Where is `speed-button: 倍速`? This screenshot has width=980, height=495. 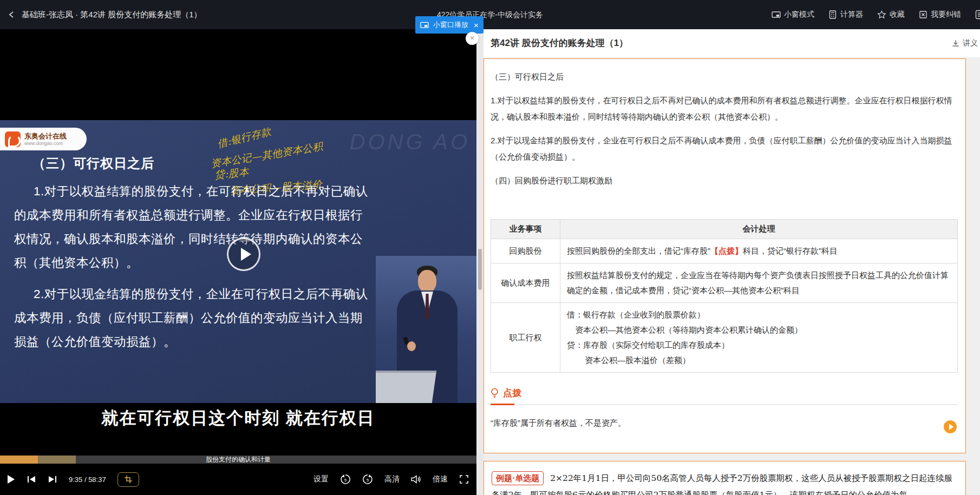 speed-button: 倍速 is located at coordinates (440, 479).